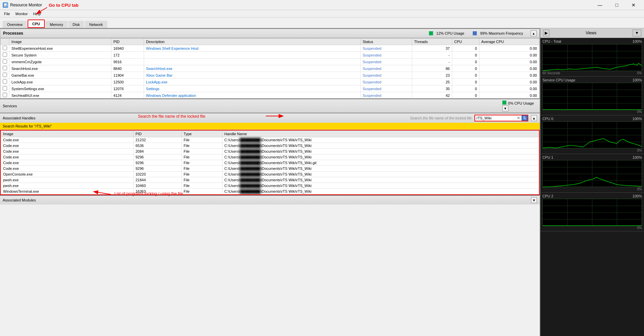  I want to click on th-handle-image: Image, so click(67, 134).